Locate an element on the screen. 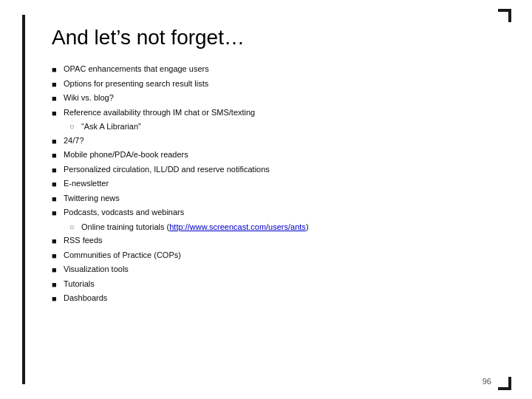 This screenshot has height=399, width=532. sub-list-item: ○ “Ask A Librarian” is located at coordinates (282, 127).